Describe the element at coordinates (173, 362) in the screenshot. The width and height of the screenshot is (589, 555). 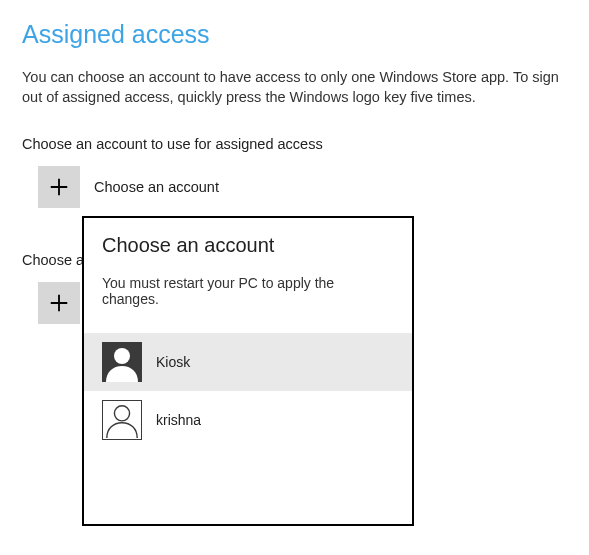
I see `account-name: Kiosk` at that location.